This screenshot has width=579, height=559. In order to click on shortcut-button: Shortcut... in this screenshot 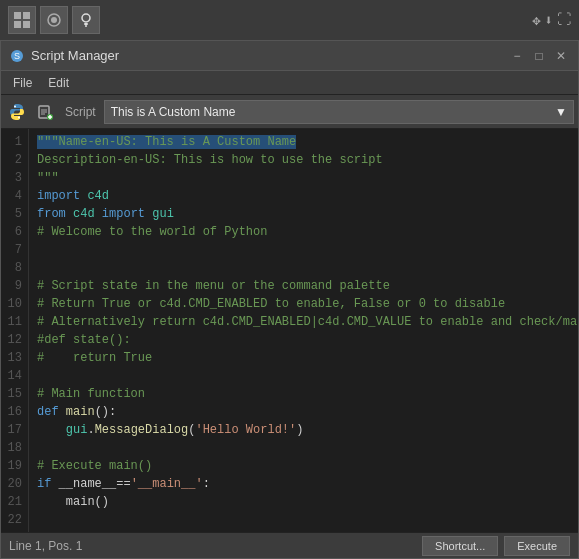, I will do `click(460, 546)`.